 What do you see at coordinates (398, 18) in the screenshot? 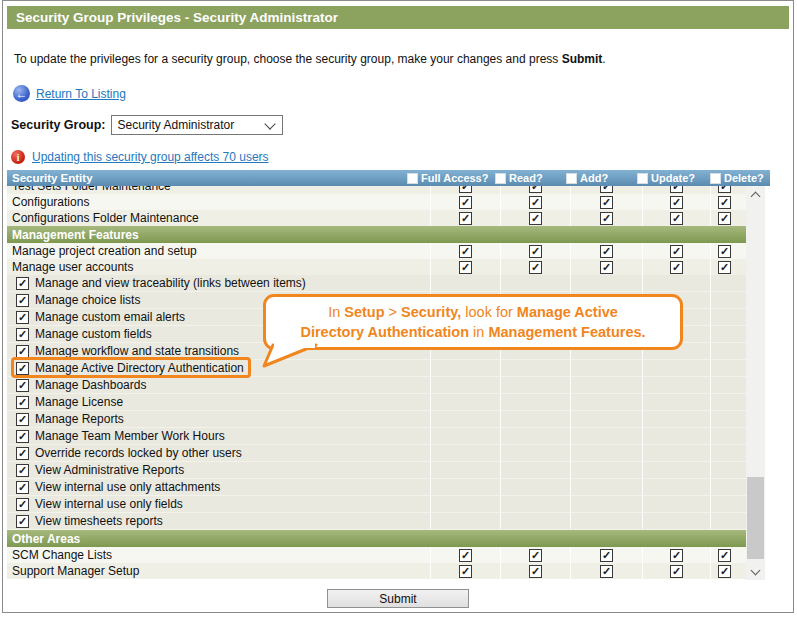
I see `page-title-bar: Security Group Privileges - Security Adm…` at bounding box center [398, 18].